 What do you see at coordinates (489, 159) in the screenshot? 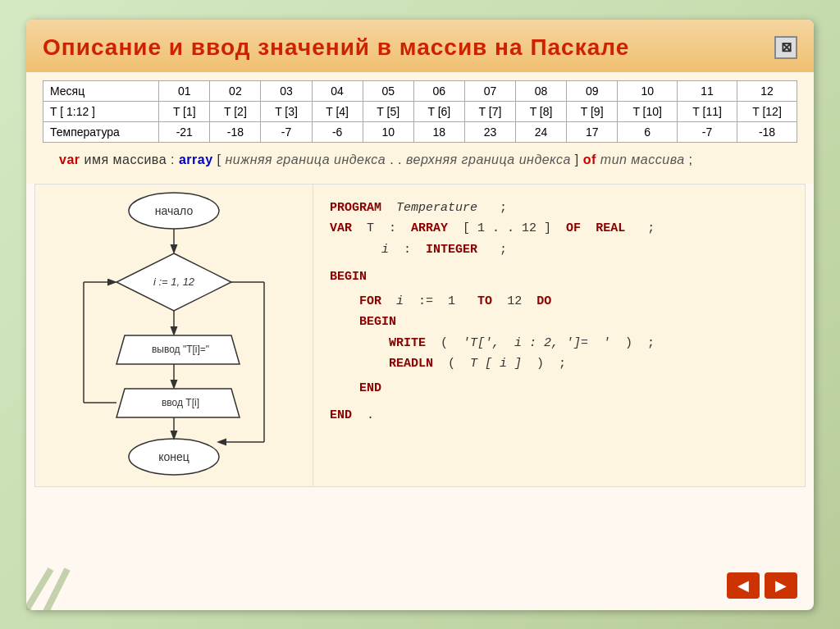
I see `syntax-upper: верхняя граница индекса` at bounding box center [489, 159].